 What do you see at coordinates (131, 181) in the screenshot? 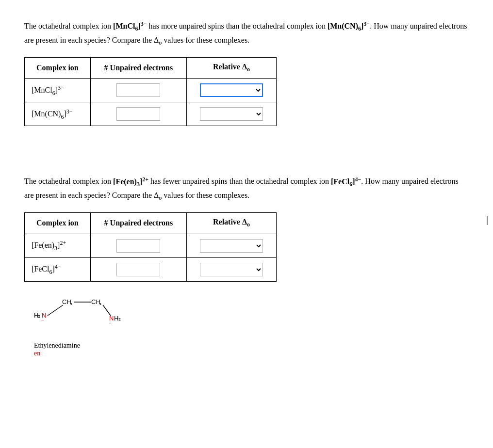
I see `complex-ion-feen3: [Fe(en)3]2+` at bounding box center [131, 181].